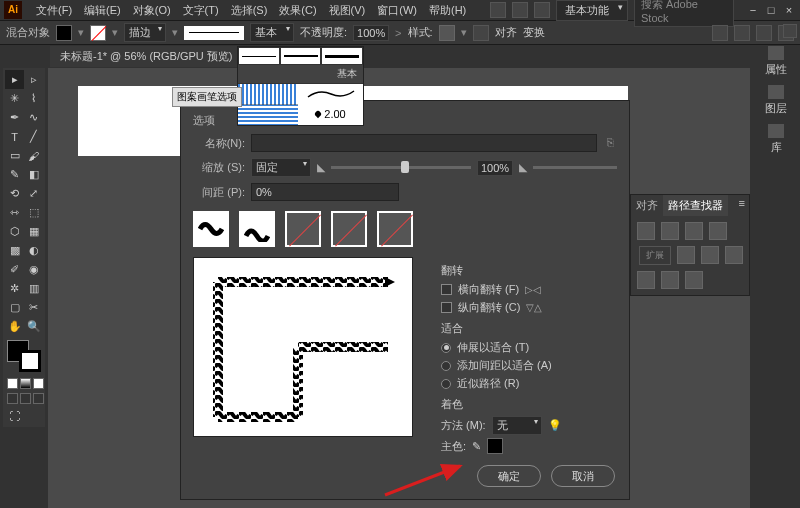 This screenshot has height=508, width=800. What do you see at coordinates (771, 10) in the screenshot?
I see `window-maximize-icon: □` at bounding box center [771, 10].